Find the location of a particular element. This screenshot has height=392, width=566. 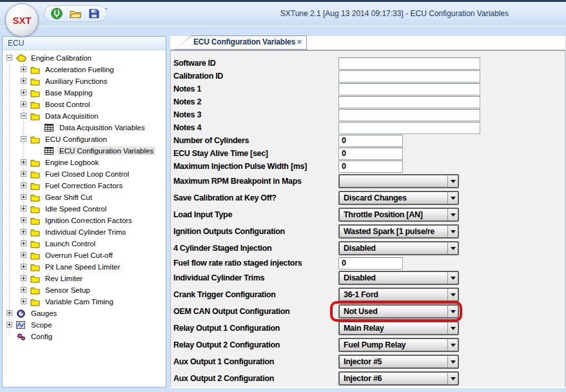

dropdown-value: Injector #6 is located at coordinates (362, 378).